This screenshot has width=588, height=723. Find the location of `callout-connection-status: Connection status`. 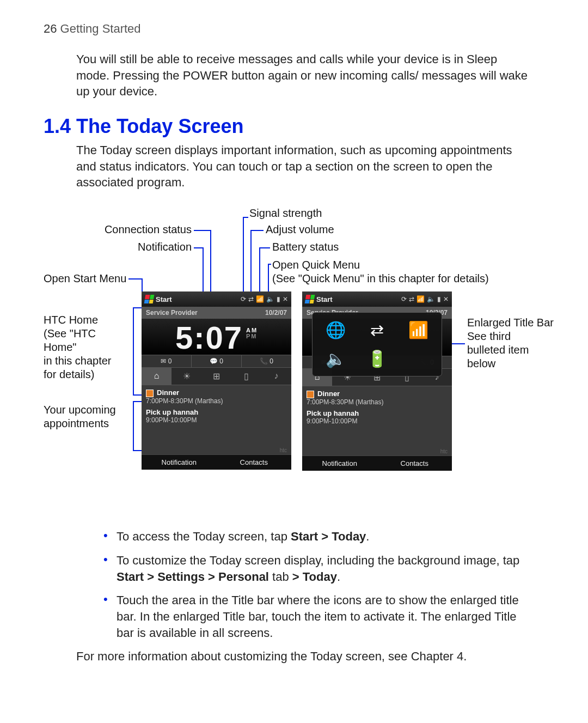

callout-connection-status: Connection status is located at coordinates (145, 230).